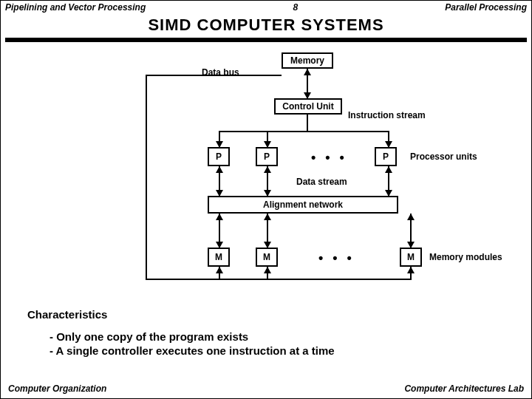 This screenshot has height=399, width=532. I want to click on loop-d3-up, so click(411, 270).